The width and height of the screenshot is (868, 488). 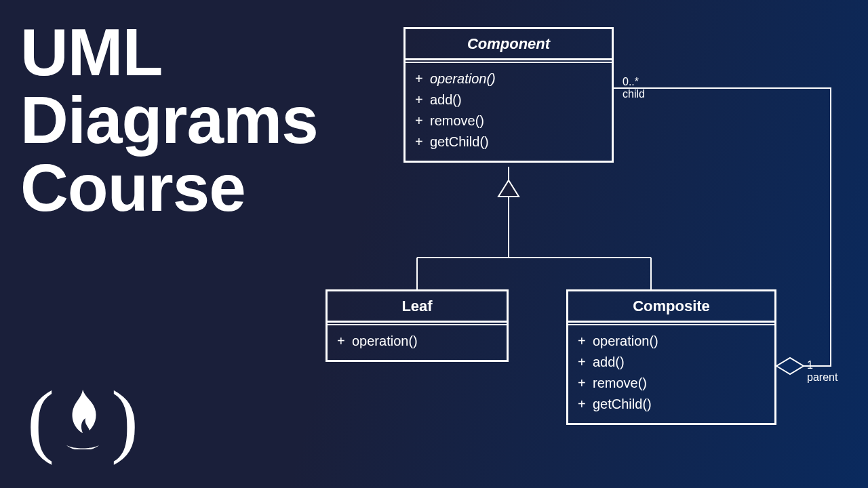 What do you see at coordinates (417, 325) in the screenshot?
I see `class-box-leaf: Leaf +operation()` at bounding box center [417, 325].